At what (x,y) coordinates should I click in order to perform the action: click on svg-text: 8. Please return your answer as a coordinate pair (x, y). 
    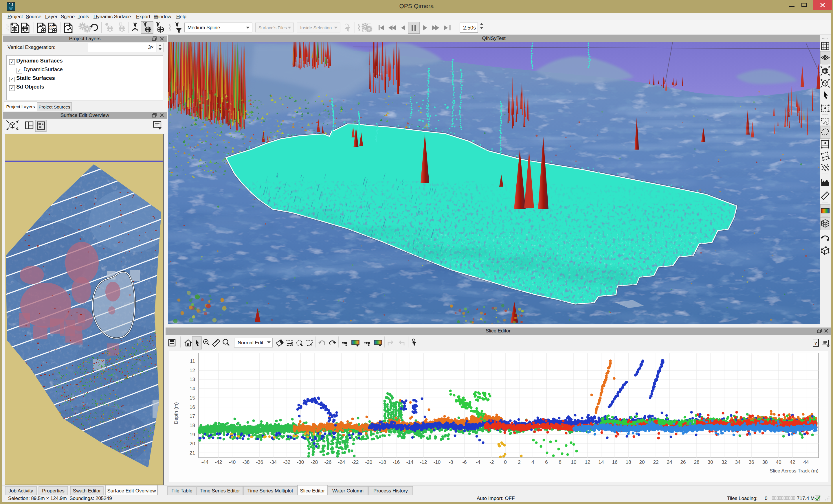
    Looking at the image, I should click on (560, 462).